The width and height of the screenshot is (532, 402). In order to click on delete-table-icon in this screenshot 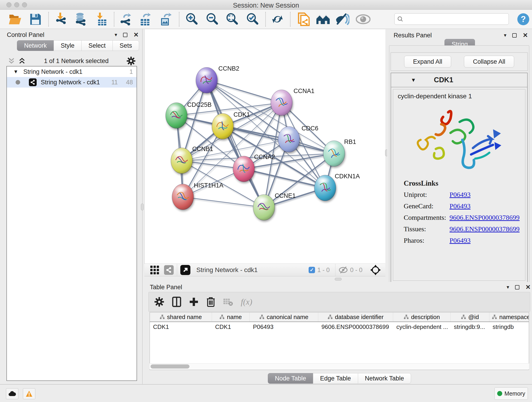, I will do `click(228, 302)`.